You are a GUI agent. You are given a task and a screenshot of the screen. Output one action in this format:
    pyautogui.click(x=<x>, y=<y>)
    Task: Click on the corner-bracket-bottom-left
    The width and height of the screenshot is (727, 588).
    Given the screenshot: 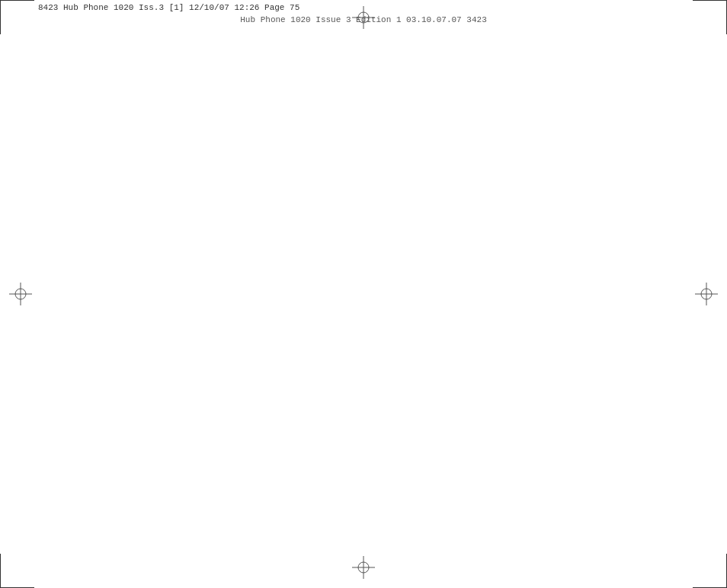 What is the action you would take?
    pyautogui.click(x=17, y=571)
    